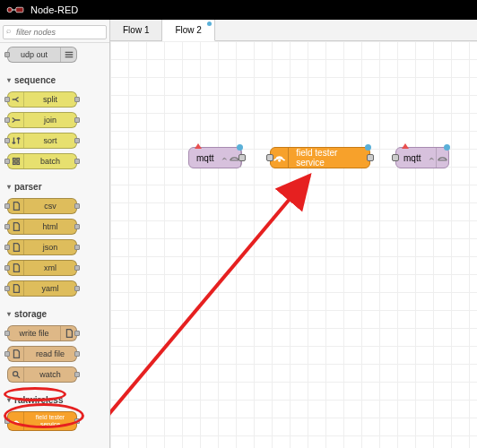  I want to click on palette-node-udp-out: udp out, so click(42, 55).